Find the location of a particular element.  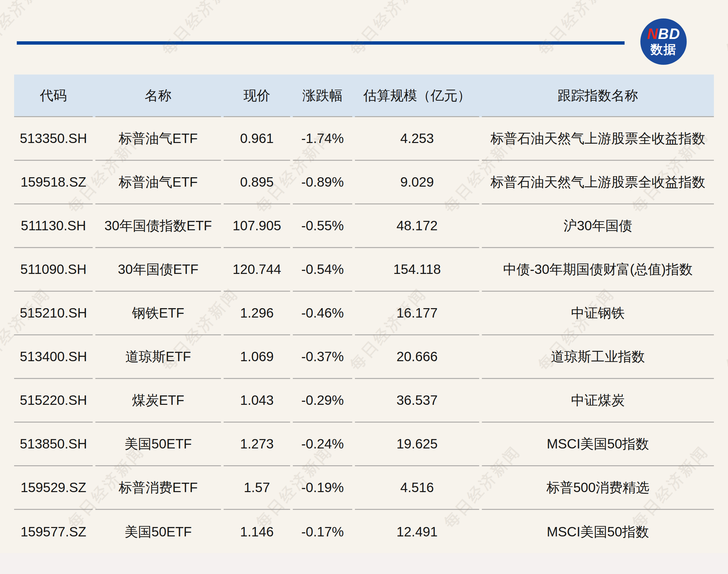

column-header-price: 现价 is located at coordinates (257, 96).